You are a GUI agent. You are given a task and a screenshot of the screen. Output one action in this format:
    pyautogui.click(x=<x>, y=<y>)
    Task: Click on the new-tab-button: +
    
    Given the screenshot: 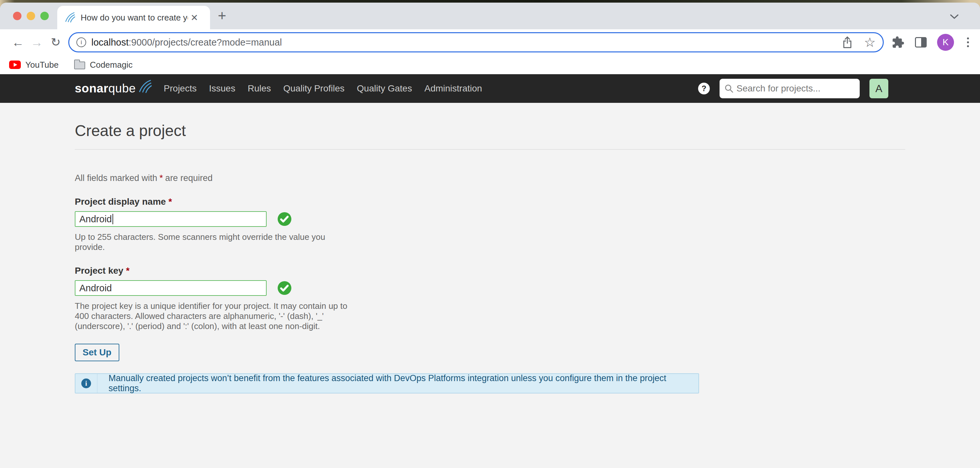 What is the action you would take?
    pyautogui.click(x=222, y=16)
    